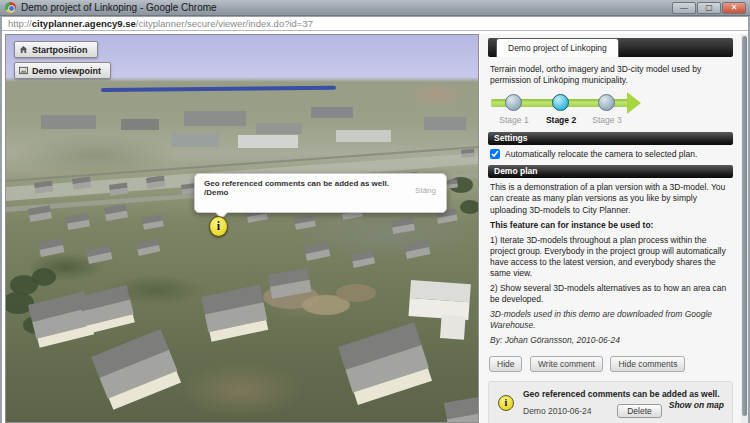 This screenshot has width=750, height=423. Describe the element at coordinates (426, 190) in the screenshot. I see `popup-close-link: Stäng` at that location.